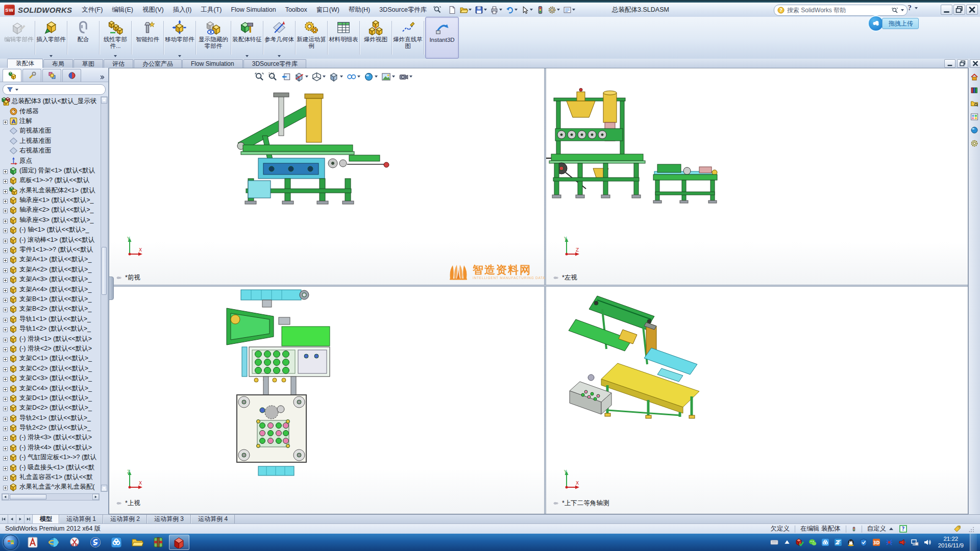 The height and width of the screenshot is (551, 980). Describe the element at coordinates (301, 77) in the screenshot. I see `headsup-section-view` at that location.